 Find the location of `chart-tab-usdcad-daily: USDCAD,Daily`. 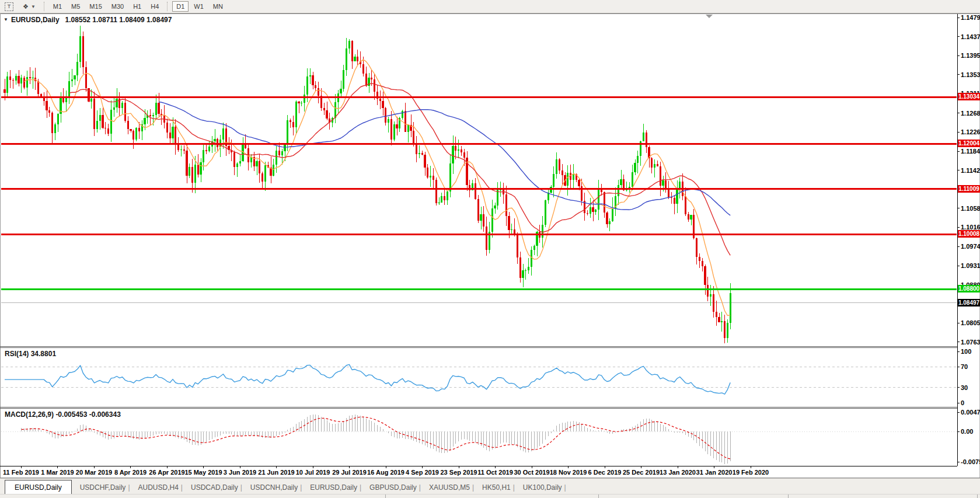

chart-tab-usdcad-daily: USDCAD,Daily is located at coordinates (215, 487).